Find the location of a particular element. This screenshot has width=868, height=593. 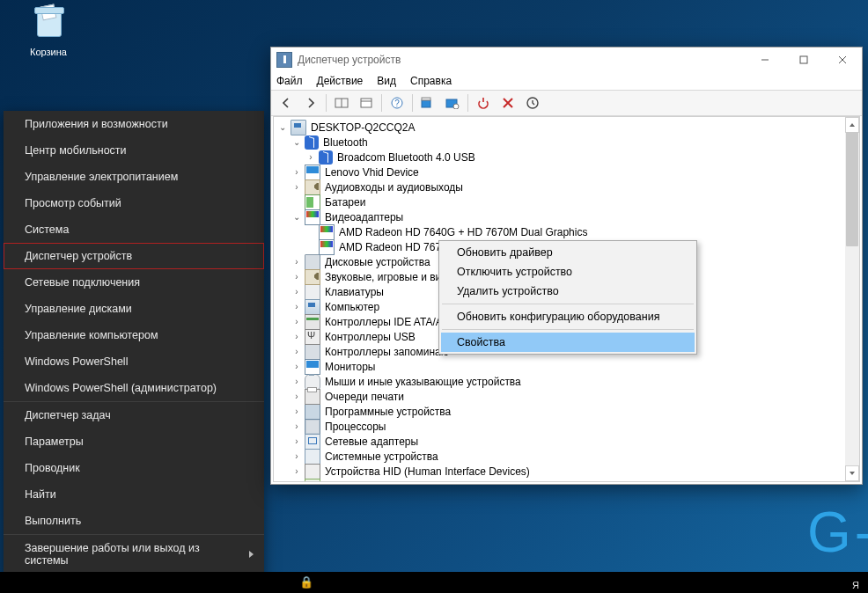

tree-node: ›Lenovo Vhid Device is located at coordinates (562, 172).